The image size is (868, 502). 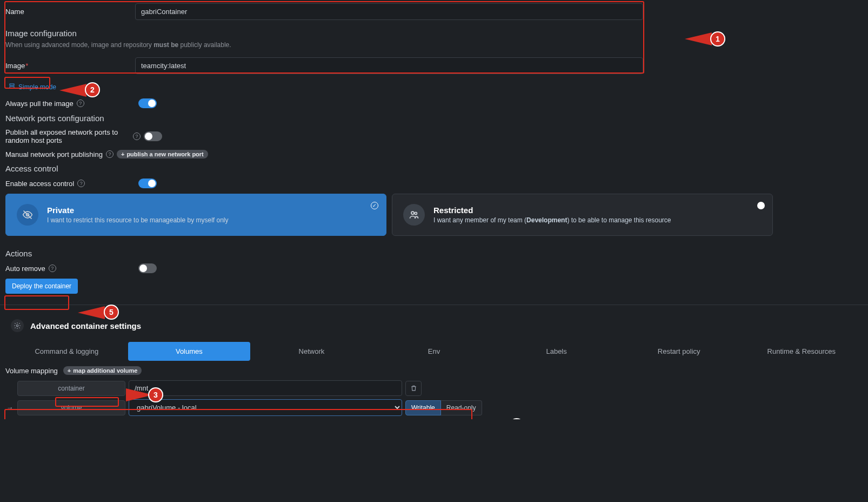 I want to click on publish-all-toggle, so click(x=153, y=136).